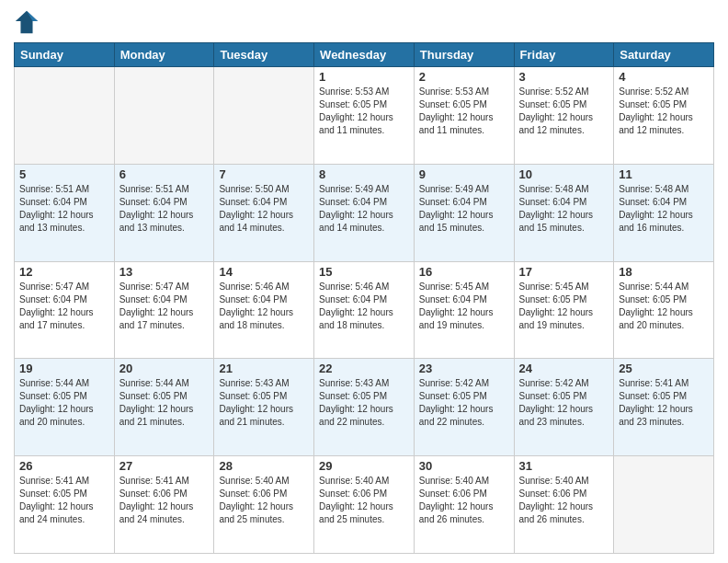 Image resolution: width=728 pixels, height=563 pixels. Describe the element at coordinates (265, 505) in the screenshot. I see `calendar-cell: 28Sunrise: 5:40 AM Sunset: 6:06 PM Dayli…` at that location.